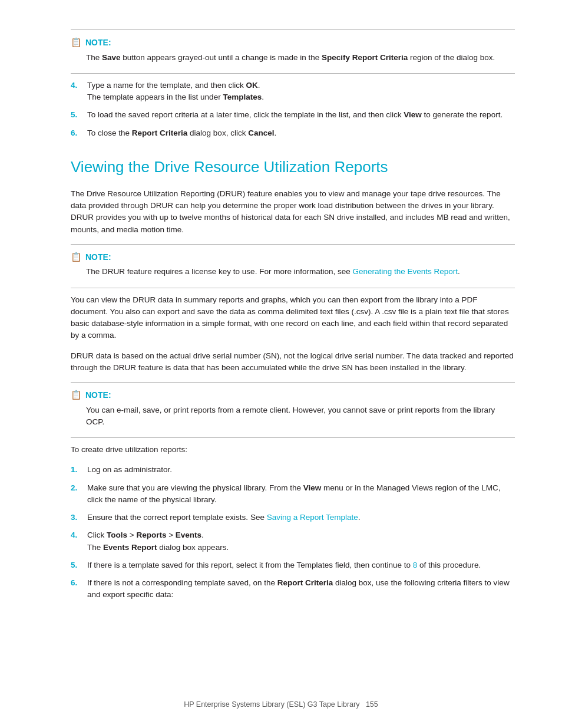 The width and height of the screenshot is (562, 728). I want to click on section-intro: The Drive Resource Utilization Reporting…, so click(293, 212).